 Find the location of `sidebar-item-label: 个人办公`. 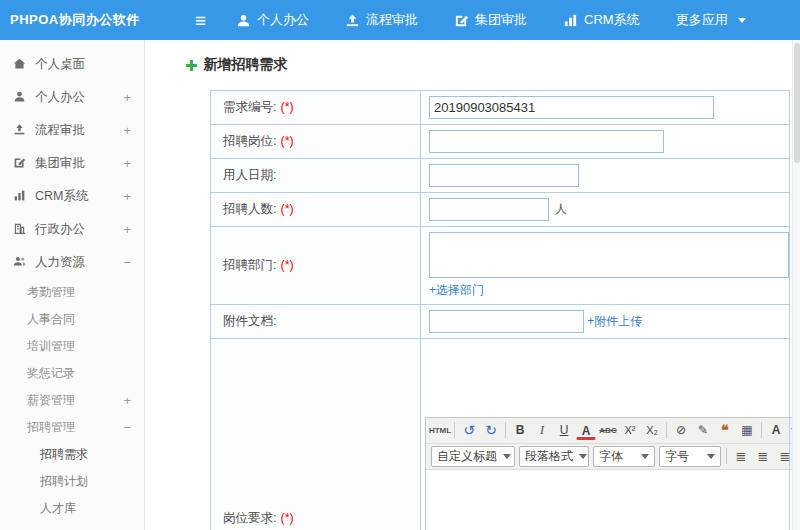

sidebar-item-label: 个人办公 is located at coordinates (60, 98).